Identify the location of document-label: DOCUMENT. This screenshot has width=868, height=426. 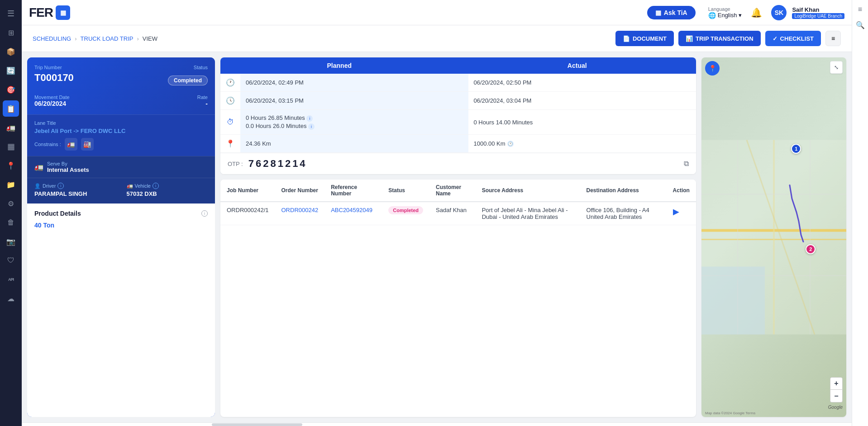
(650, 39).